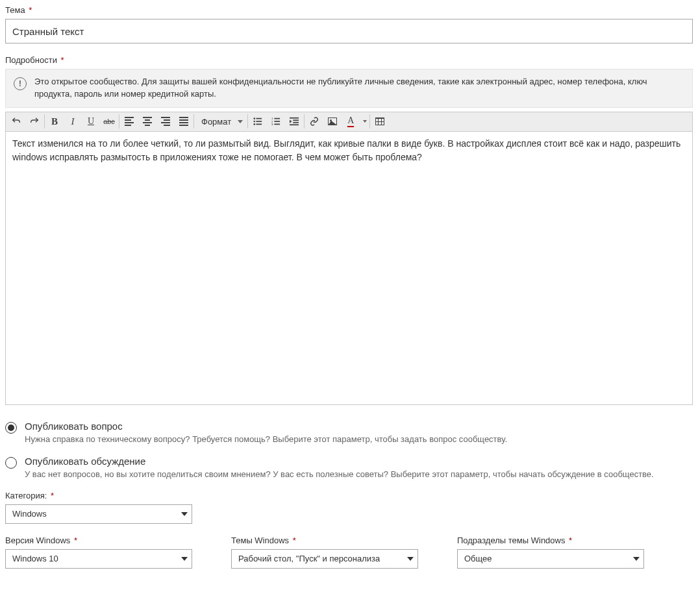 This screenshot has width=698, height=616. Describe the element at coordinates (73, 121) in the screenshot. I see `italic-button: I` at that location.